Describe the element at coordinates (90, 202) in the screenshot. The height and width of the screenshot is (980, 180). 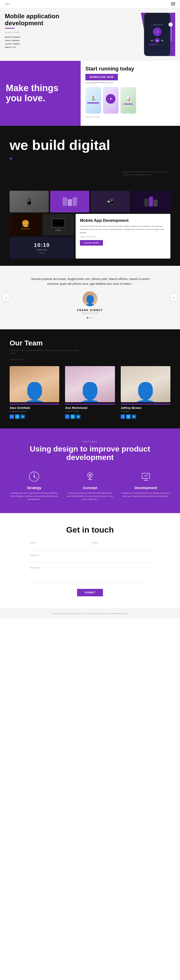
I see `portfolio-grid-top: 📱 📲` at that location.